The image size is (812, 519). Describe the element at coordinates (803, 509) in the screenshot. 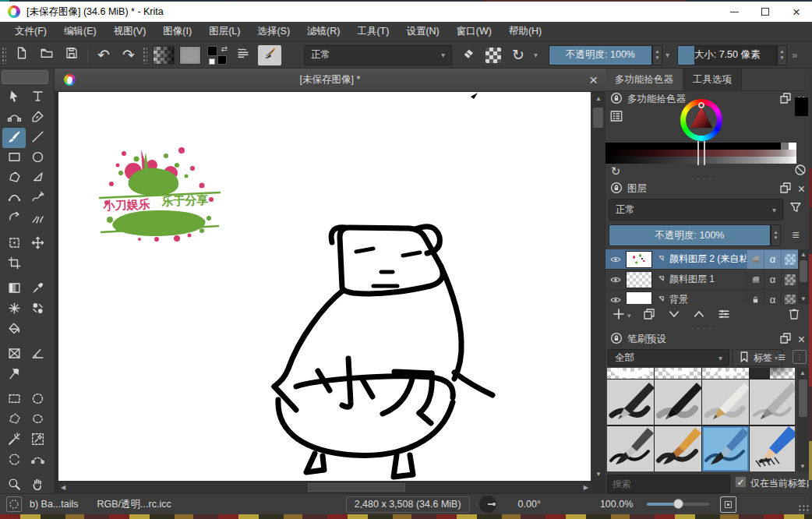

I see `window-resize-grip` at that location.